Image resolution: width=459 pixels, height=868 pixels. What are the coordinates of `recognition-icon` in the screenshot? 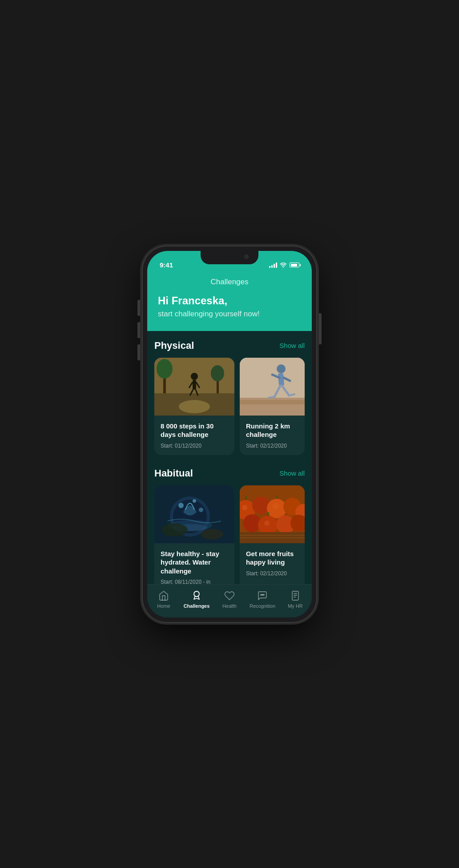 It's located at (262, 596).